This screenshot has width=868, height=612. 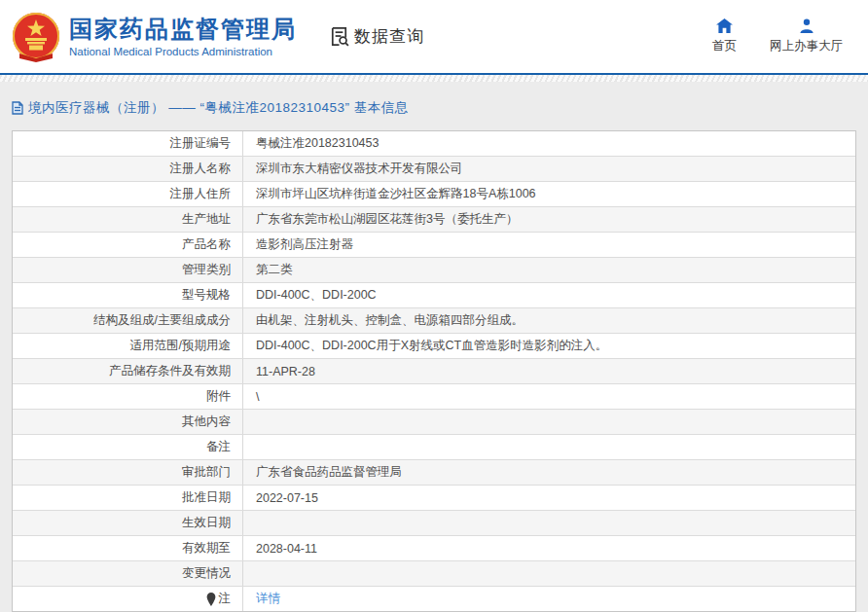 I want to click on table-row: 结构及组成/主要组成成分 由机架、注射机头、控制盒、电源箱四部分组成。, so click(x=434, y=320).